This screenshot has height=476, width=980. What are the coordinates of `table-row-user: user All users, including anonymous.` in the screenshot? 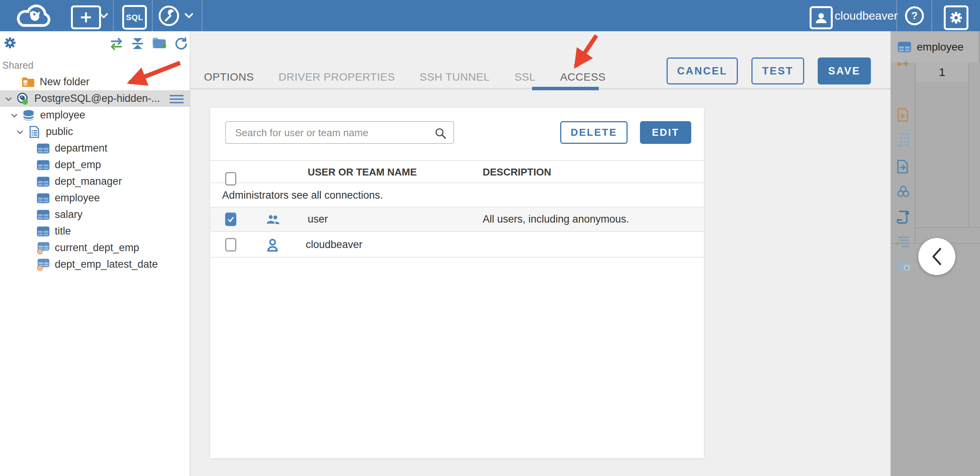 It's located at (457, 220).